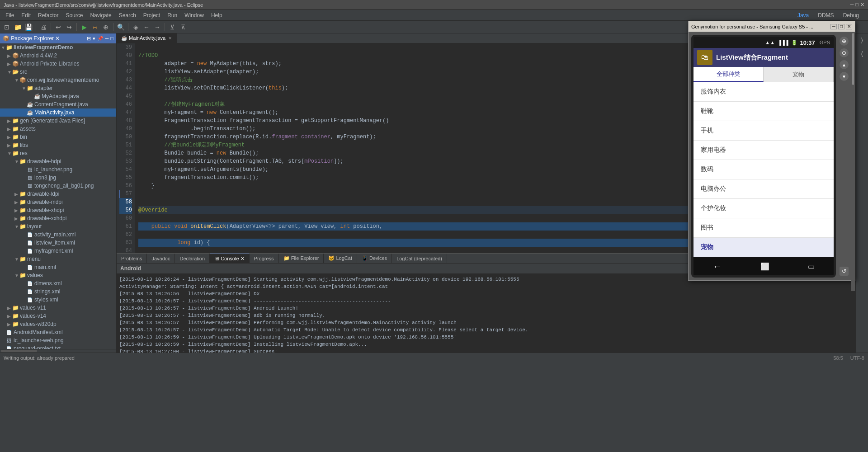 Image resolution: width=868 pixels, height=452 pixels. Describe the element at coordinates (826, 15) in the screenshot. I see `tab-ddms: DDMS` at that location.